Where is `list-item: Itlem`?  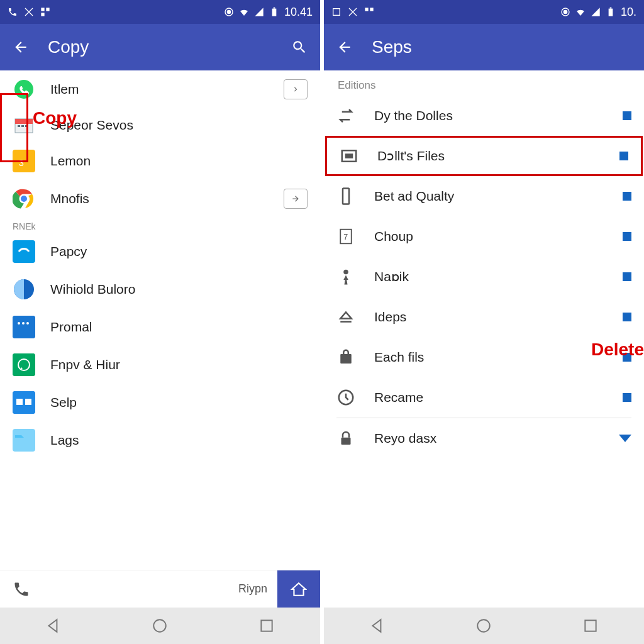
list-item: Itlem is located at coordinates (160, 89).